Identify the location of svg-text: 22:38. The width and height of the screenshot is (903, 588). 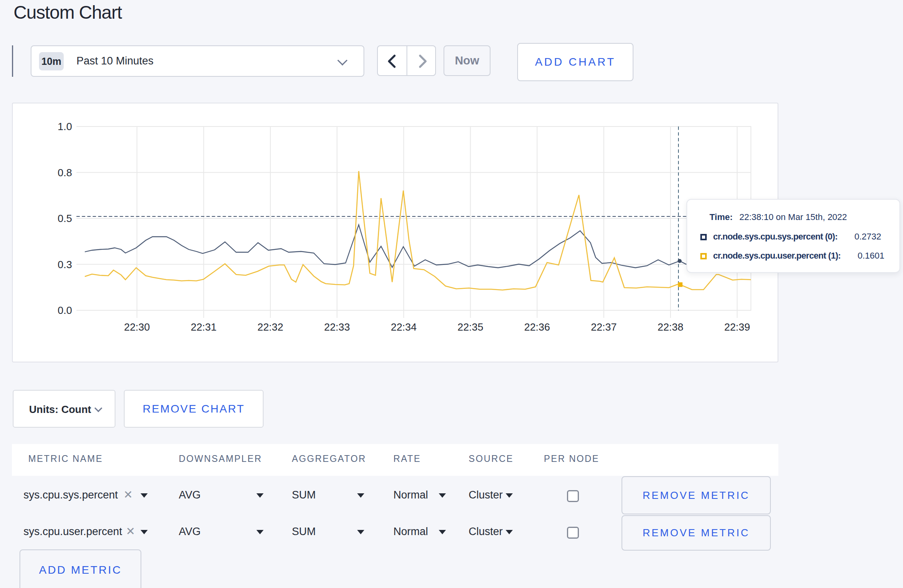
(670, 327).